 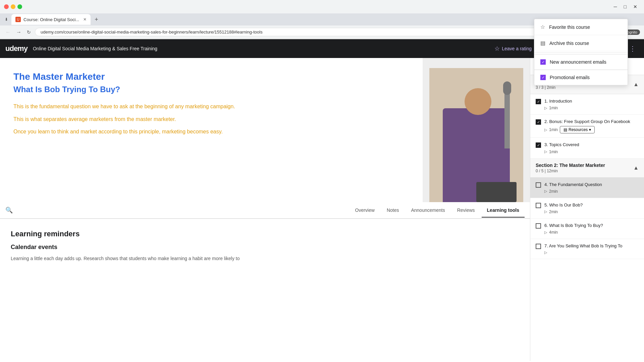 What do you see at coordinates (592, 185) in the screenshot?
I see `lecture-4-name: 4. The Fundamental Question` at bounding box center [592, 185].